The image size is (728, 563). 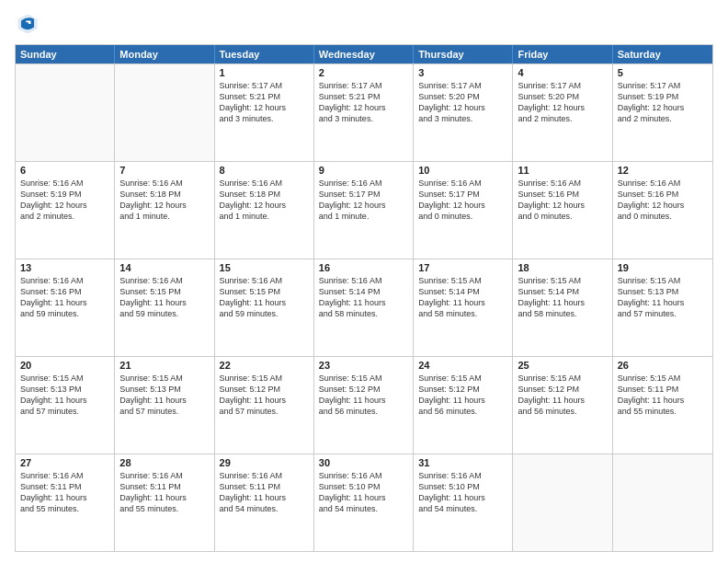 What do you see at coordinates (663, 210) in the screenshot?
I see `day-cell-12: 12Sunrise: 5:16 AMSunset: 5:16 PMDayligh…` at bounding box center [663, 210].